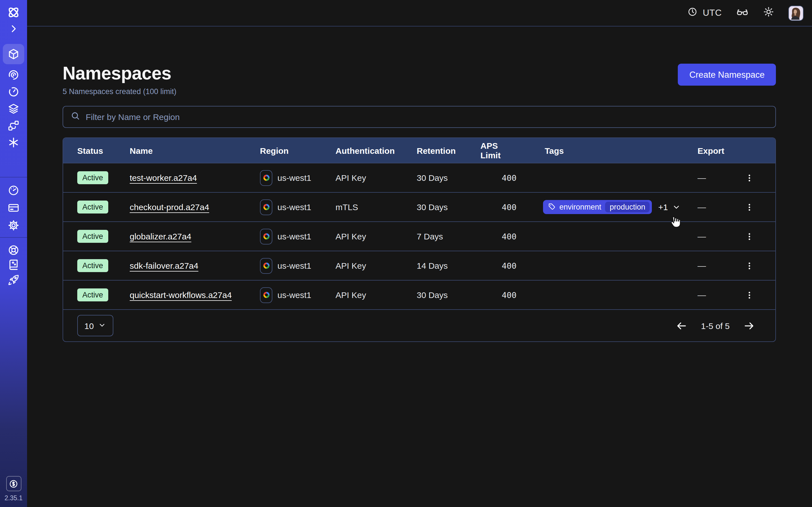  What do you see at coordinates (768, 13) in the screenshot?
I see `sun-icon` at bounding box center [768, 13].